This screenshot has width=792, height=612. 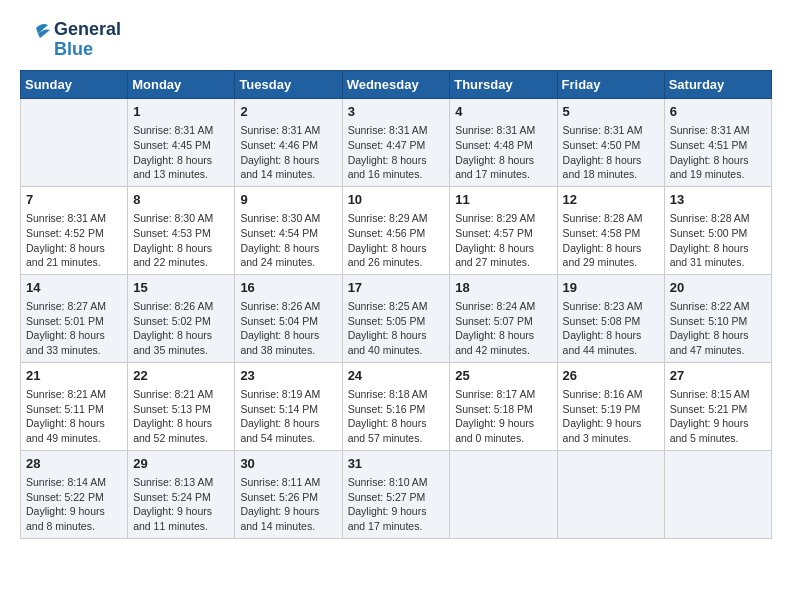 What do you see at coordinates (181, 376) in the screenshot?
I see `day-number: 22` at bounding box center [181, 376].